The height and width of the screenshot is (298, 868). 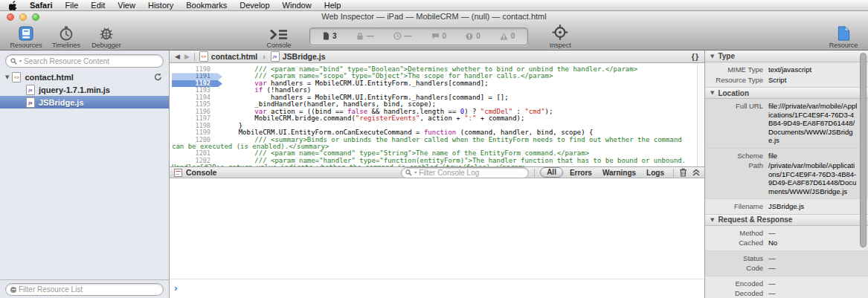 I want to click on resource-item-jquery-1.7.1.min.js: jquery-1.7.1.min.js, so click(x=85, y=89).